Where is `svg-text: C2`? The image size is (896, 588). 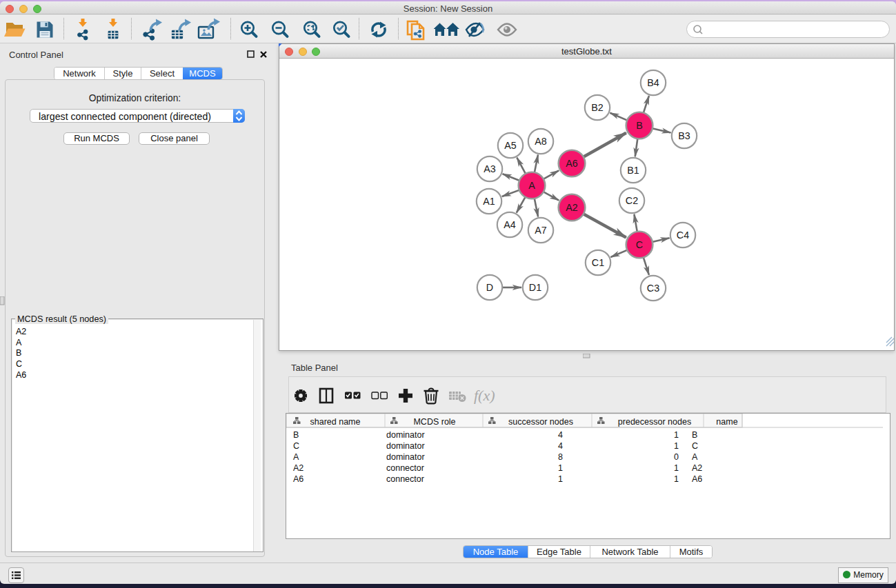 svg-text: C2 is located at coordinates (632, 201).